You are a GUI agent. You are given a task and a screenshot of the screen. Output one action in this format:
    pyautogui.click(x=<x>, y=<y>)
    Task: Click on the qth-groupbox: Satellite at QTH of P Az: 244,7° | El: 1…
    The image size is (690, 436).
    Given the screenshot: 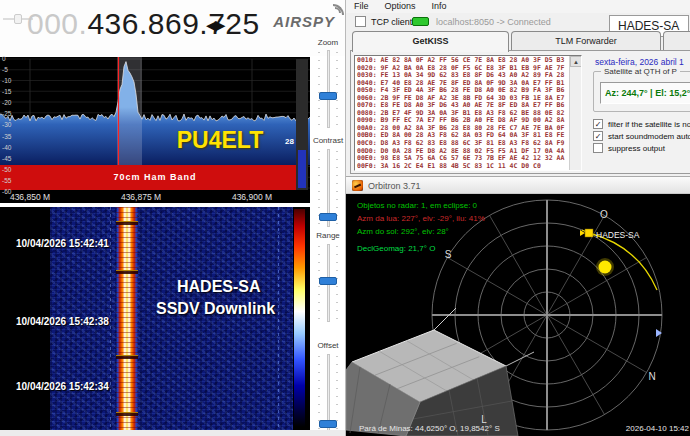 What is the action you would take?
    pyautogui.click(x=642, y=92)
    